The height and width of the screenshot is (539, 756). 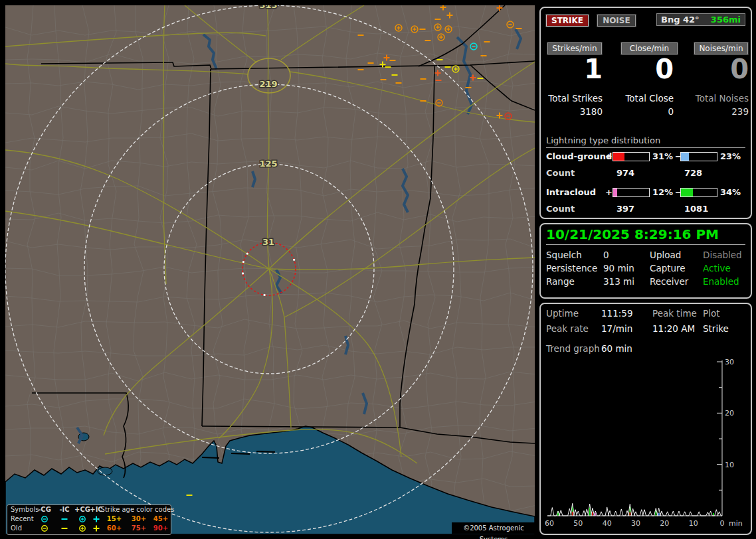 I want to click on strike-button: STRIKE, so click(x=567, y=21).